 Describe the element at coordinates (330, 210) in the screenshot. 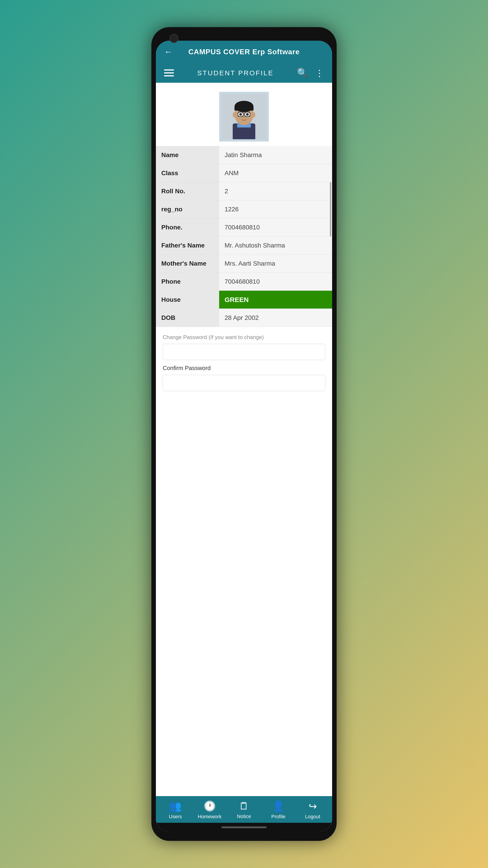

I see `scrollbar` at that location.